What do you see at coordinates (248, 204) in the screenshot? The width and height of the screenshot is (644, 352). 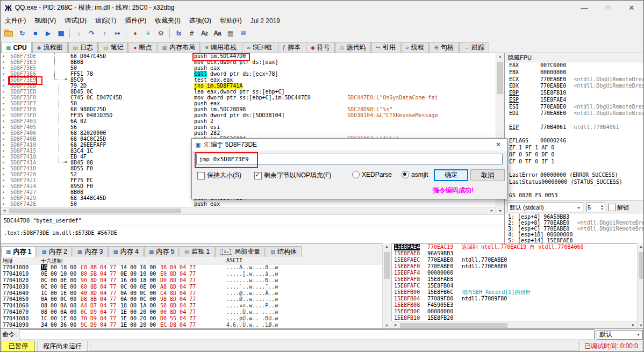 I see `disasm-row: ●5D8F742E50push eax` at bounding box center [248, 204].